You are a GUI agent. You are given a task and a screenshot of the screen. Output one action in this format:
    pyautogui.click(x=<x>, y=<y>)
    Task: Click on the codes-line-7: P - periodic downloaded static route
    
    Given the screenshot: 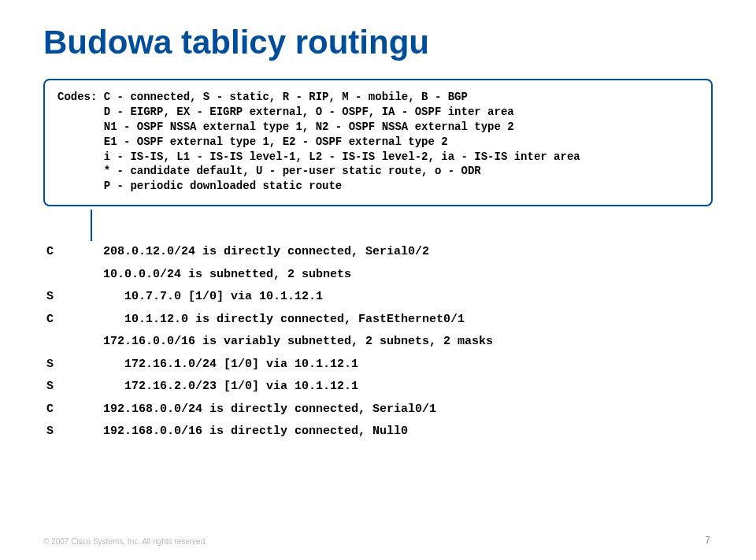 What is the action you would take?
    pyautogui.click(x=200, y=186)
    